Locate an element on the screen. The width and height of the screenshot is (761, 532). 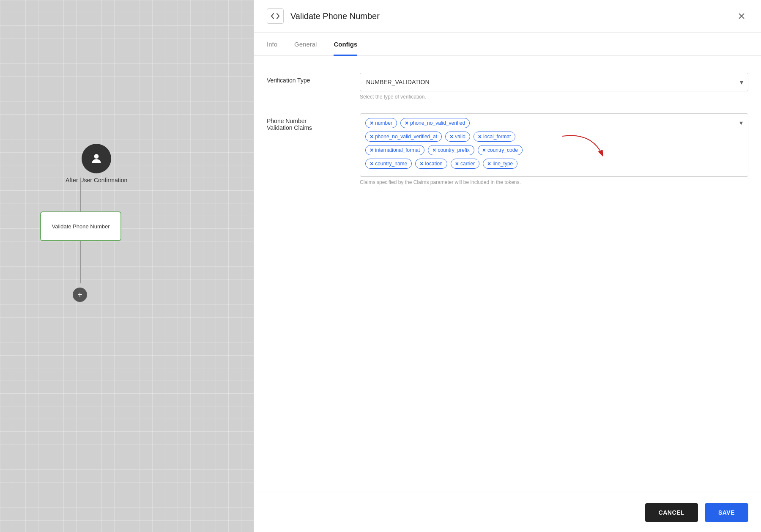
close-button is located at coordinates (742, 16).